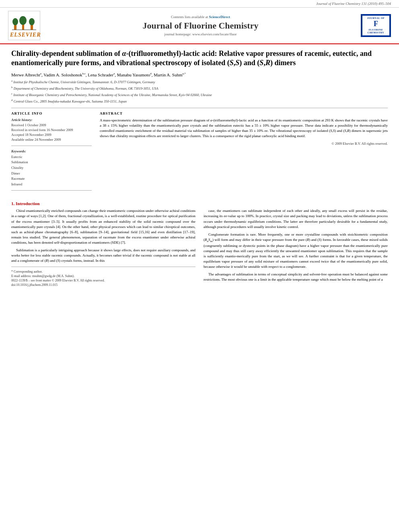 This screenshot has width=399, height=532. Describe the element at coordinates (376, 26) in the screenshot. I see `journal-logo-box: JOURNAL OF F FLUORINE CHEMISTRY` at that location.